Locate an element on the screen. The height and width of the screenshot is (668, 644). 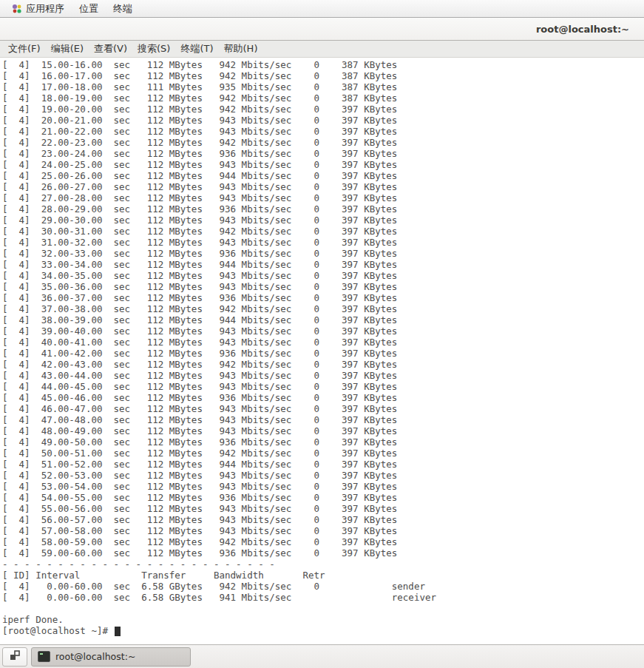
taskbar: root@localhost:~ is located at coordinates (322, 656).